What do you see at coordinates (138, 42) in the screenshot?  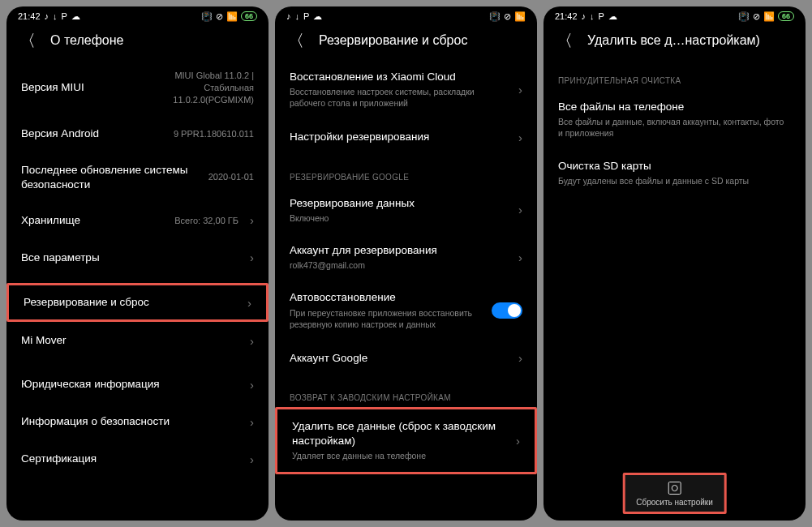 I see `header: 〈 О телефоне` at bounding box center [138, 42].